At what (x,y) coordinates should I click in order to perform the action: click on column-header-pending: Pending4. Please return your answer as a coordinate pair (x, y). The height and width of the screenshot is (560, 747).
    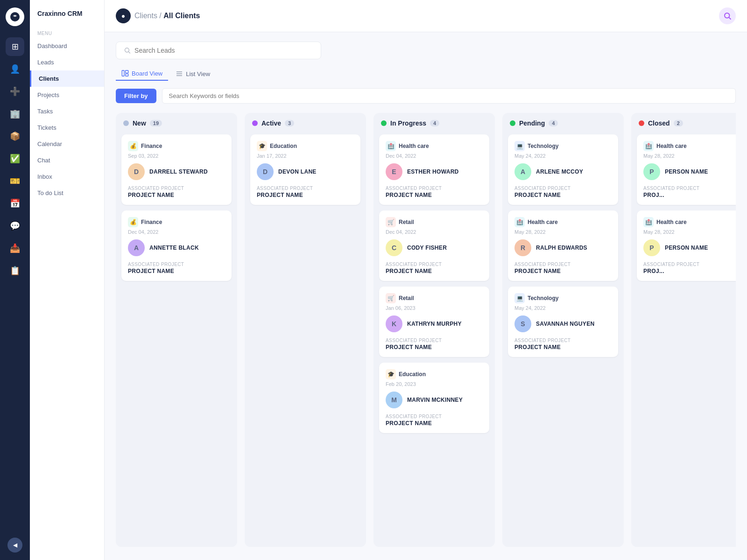
    Looking at the image, I should click on (563, 122).